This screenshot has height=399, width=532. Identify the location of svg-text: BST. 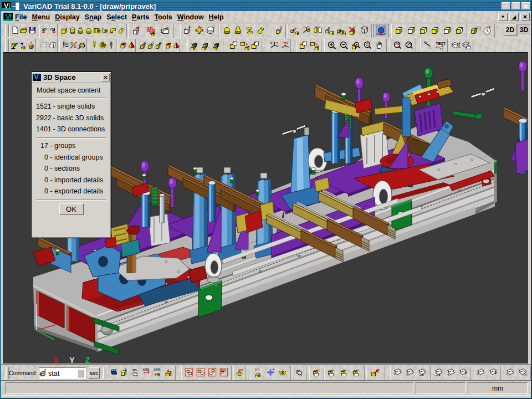
(241, 369).